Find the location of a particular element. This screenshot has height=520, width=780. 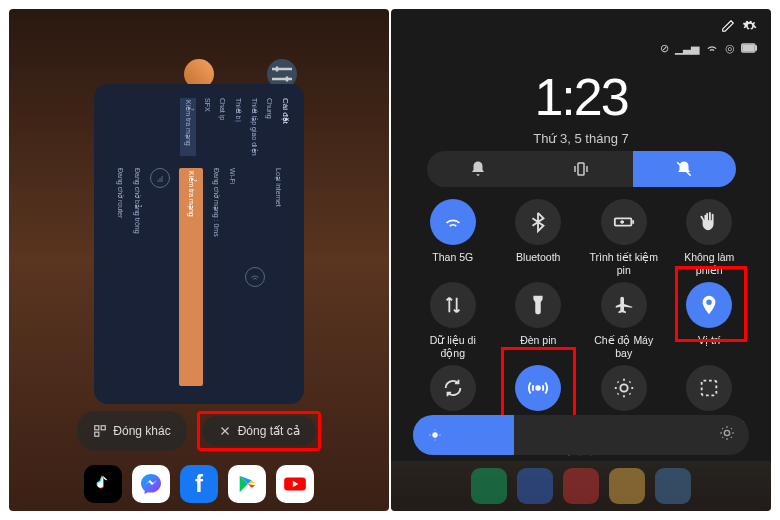

brightness-icon is located at coordinates (624, 388).